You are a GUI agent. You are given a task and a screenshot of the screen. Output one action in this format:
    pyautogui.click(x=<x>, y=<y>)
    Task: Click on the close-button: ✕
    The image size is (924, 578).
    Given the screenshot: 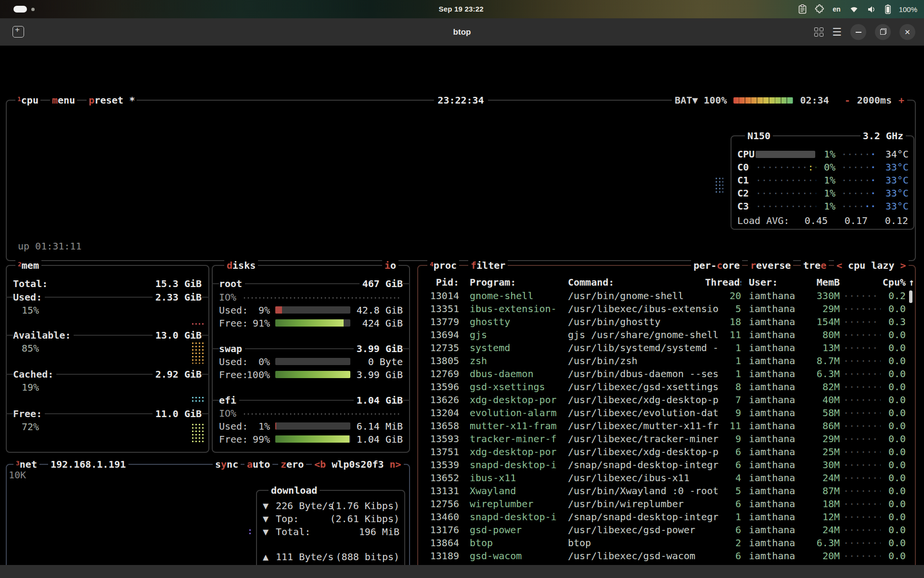 What is the action you would take?
    pyautogui.click(x=908, y=32)
    